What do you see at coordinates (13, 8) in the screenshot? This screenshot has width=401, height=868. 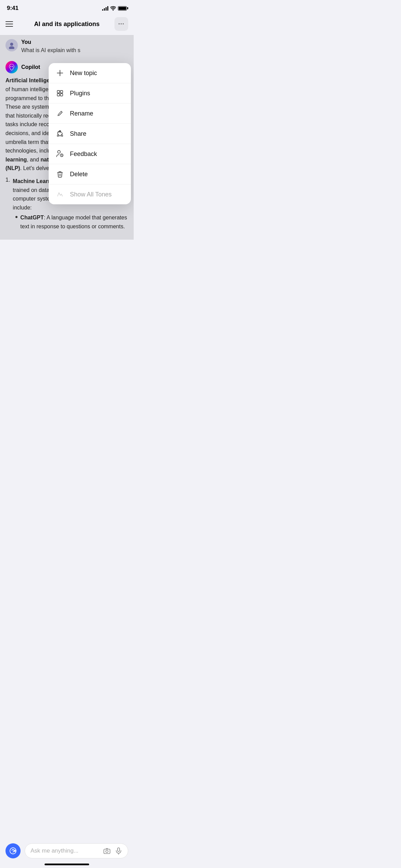 I see `status-time: 9:41` at bounding box center [13, 8].